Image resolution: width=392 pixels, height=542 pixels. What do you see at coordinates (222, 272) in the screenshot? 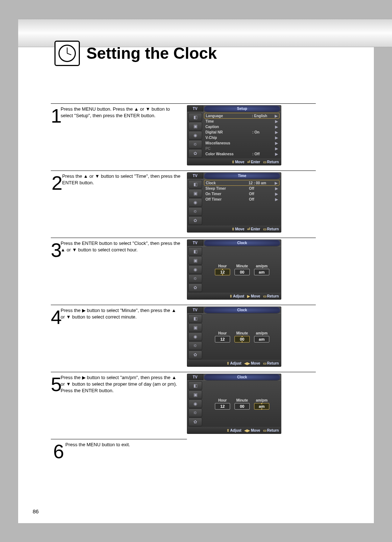
I see `clock-hour-box: ▲ 12 ▼` at bounding box center [222, 272].